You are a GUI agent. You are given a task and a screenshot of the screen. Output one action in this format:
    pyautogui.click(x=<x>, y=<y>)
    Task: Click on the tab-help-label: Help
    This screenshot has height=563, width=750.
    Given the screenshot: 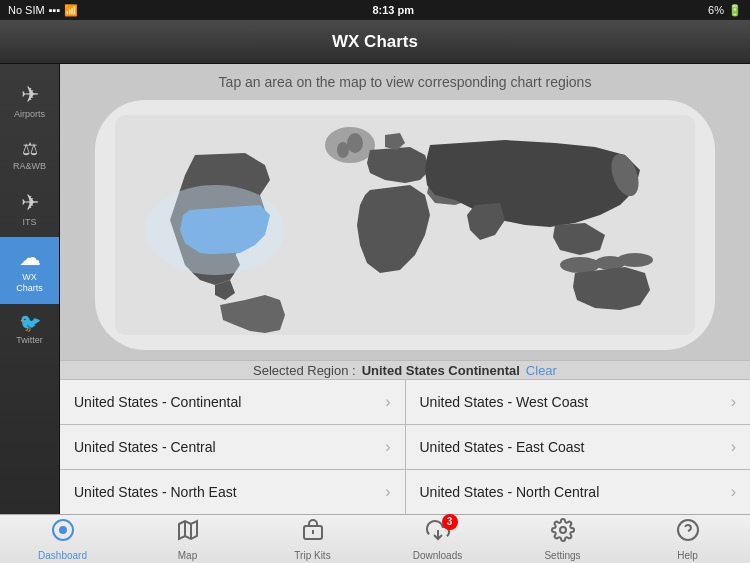 What is the action you would take?
    pyautogui.click(x=688, y=556)
    